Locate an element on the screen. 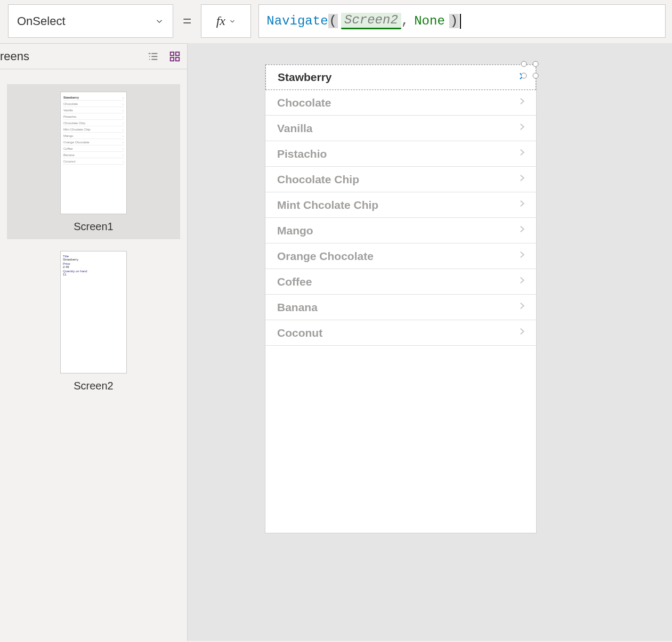 This screenshot has height=642, width=672. gallery-item-title: Vanilla is located at coordinates (295, 128).